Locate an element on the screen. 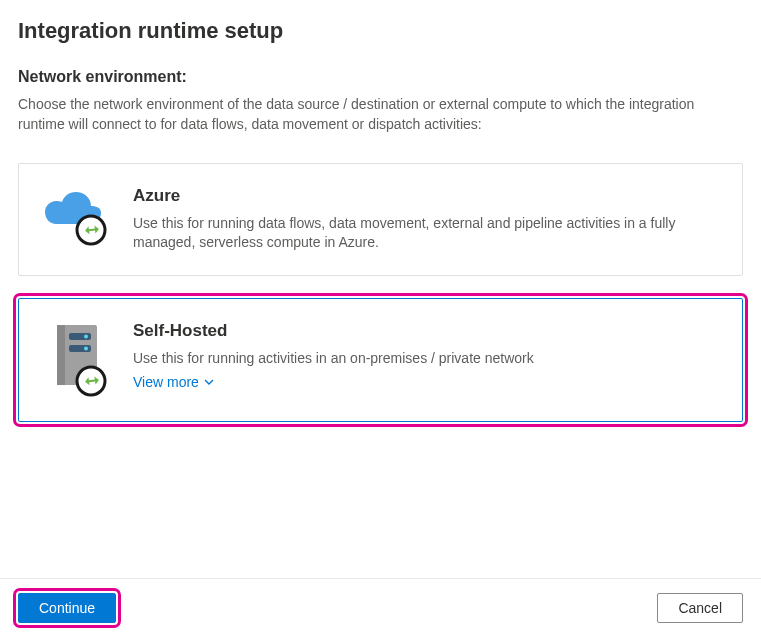  section-heading: Network environment: is located at coordinates (380, 77).